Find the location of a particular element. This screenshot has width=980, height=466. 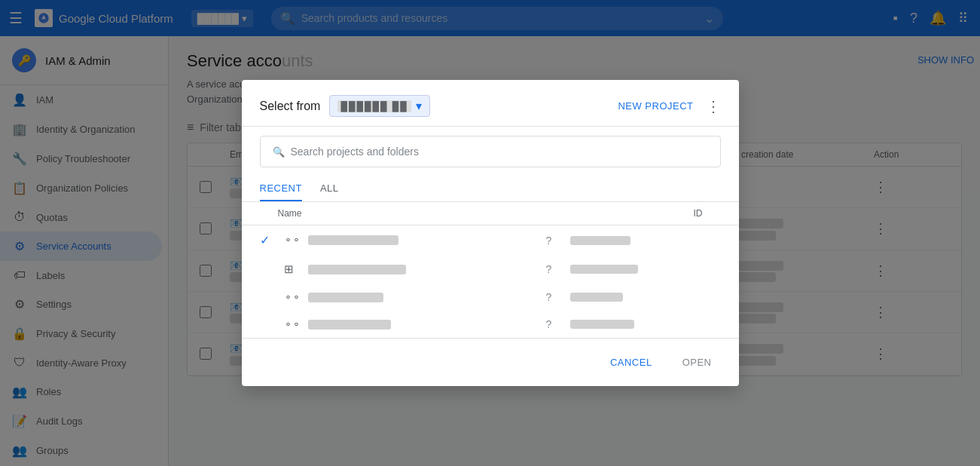

dialog-table-header: Name ID is located at coordinates (490, 214).